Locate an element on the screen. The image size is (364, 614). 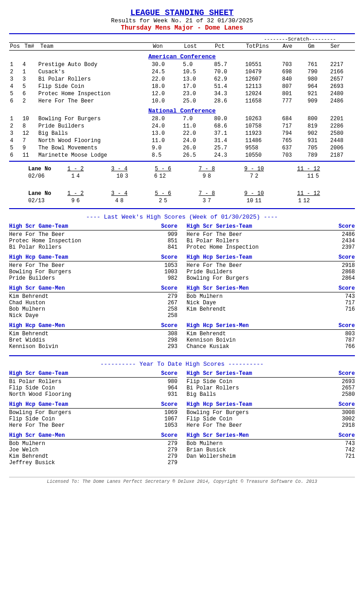
score-row: Kim Behrendt803 is located at coordinates (271, 334).